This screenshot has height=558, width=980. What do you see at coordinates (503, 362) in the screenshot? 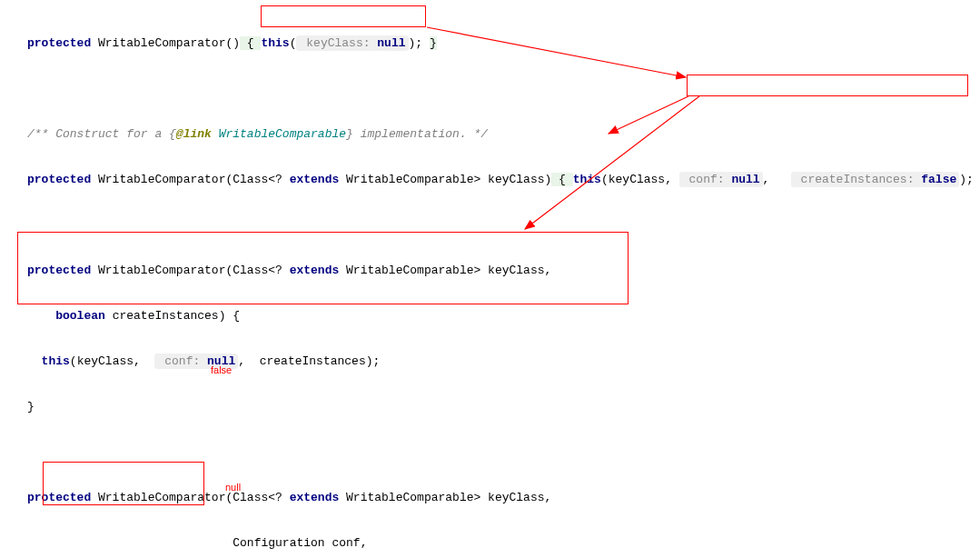
I see `code-line: this(keyClass, conf: null, createInstanc…` at bounding box center [503, 362].